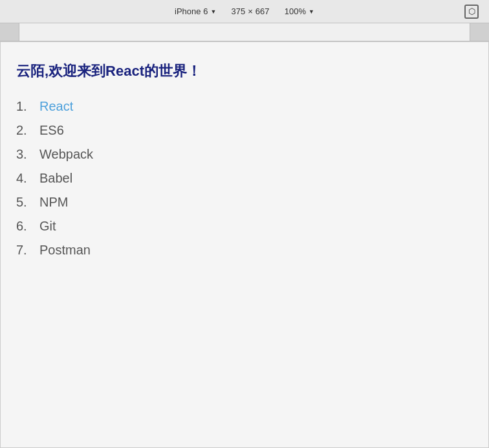  I want to click on list-item: 6.Git, so click(244, 227).